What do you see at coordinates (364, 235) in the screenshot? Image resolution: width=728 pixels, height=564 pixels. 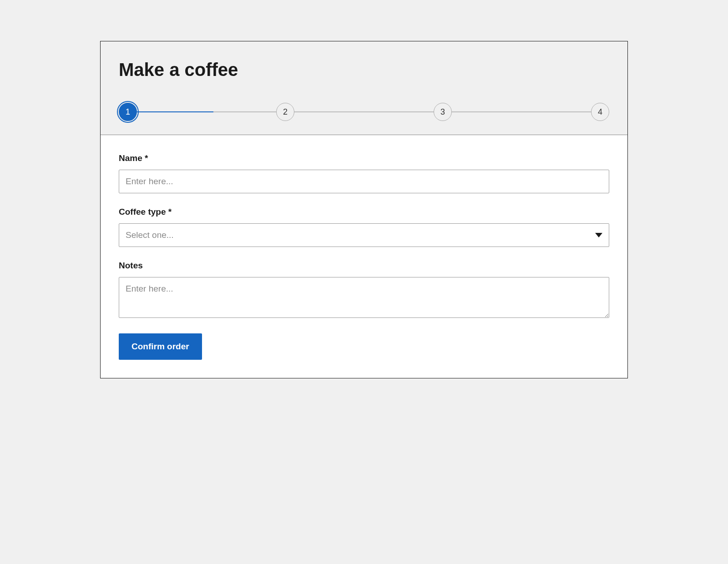 I see `coffee-type-select-control: Select one...` at bounding box center [364, 235].